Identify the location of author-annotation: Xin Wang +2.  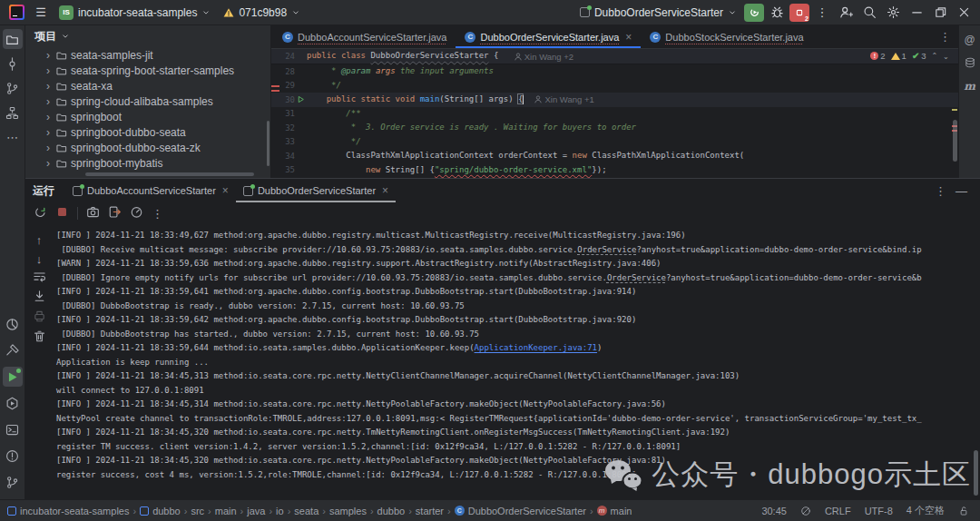
(544, 56).